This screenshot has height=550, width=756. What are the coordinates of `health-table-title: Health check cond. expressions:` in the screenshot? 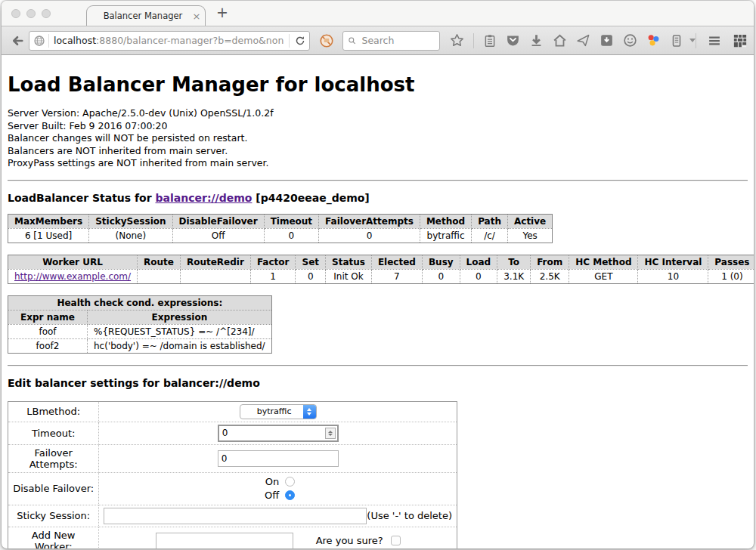 It's located at (141, 302).